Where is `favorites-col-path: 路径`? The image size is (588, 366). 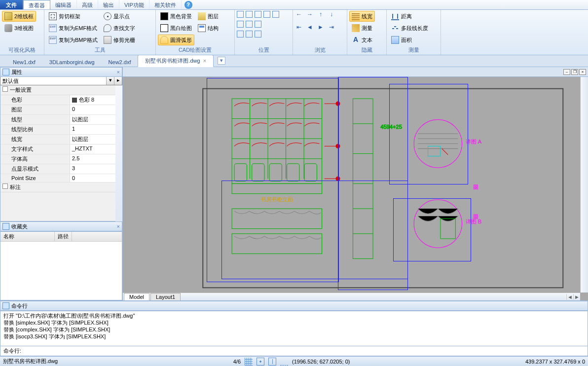 favorites-col-path: 路径 is located at coordinates (63, 237).